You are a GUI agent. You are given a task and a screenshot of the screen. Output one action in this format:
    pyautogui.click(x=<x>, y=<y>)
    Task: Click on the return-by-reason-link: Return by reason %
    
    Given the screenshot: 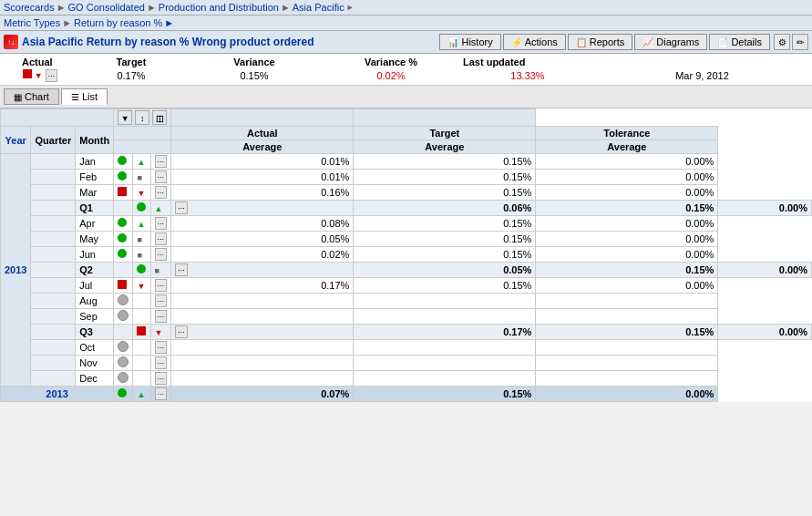 What is the action you would take?
    pyautogui.click(x=118, y=23)
    